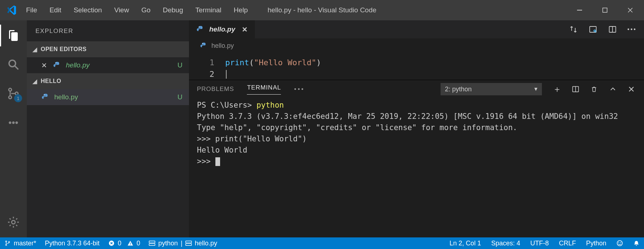  I want to click on split-terminal-icon, so click(576, 89).